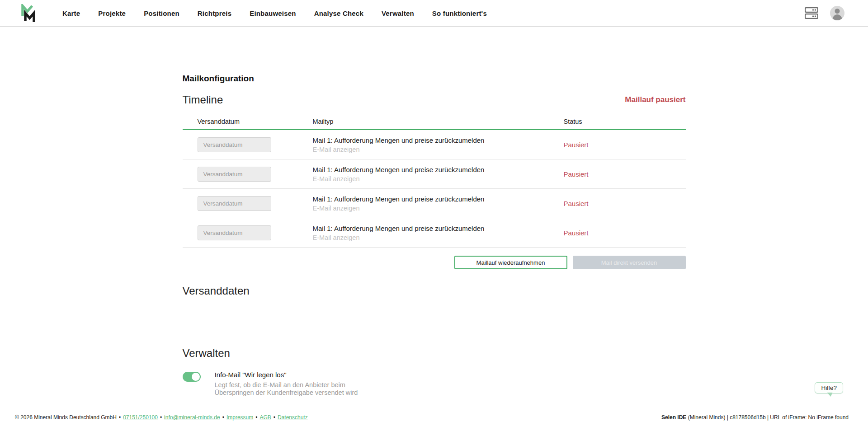 The height and width of the screenshot is (426, 868). What do you see at coordinates (192, 377) in the screenshot?
I see `info-mail-toggle` at bounding box center [192, 377].